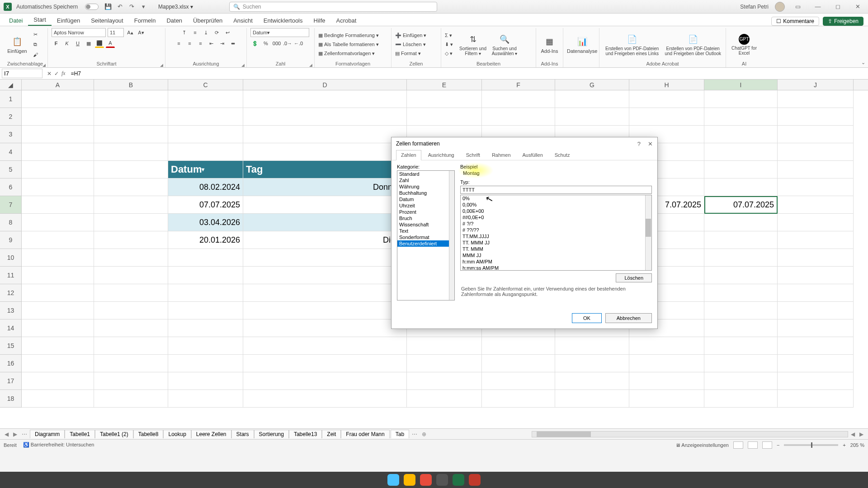 This screenshot has width=868, height=488. What do you see at coordinates (449, 45) in the screenshot?
I see `fill-icon: ⬇ ▾` at bounding box center [449, 45].